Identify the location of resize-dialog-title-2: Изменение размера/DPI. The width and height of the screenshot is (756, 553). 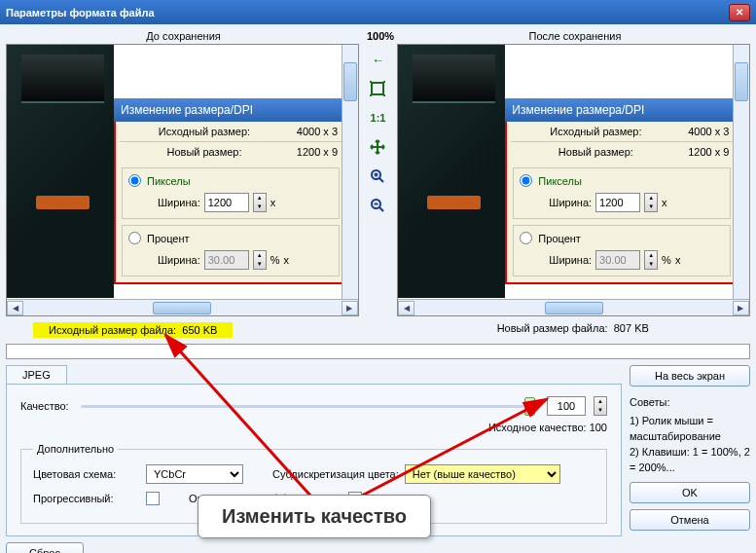
(622, 110).